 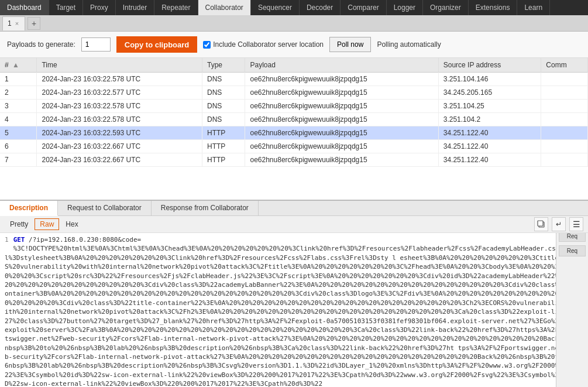 What do you see at coordinates (19, 66) in the screenshot?
I see `col-num: # ▲` at bounding box center [19, 66].